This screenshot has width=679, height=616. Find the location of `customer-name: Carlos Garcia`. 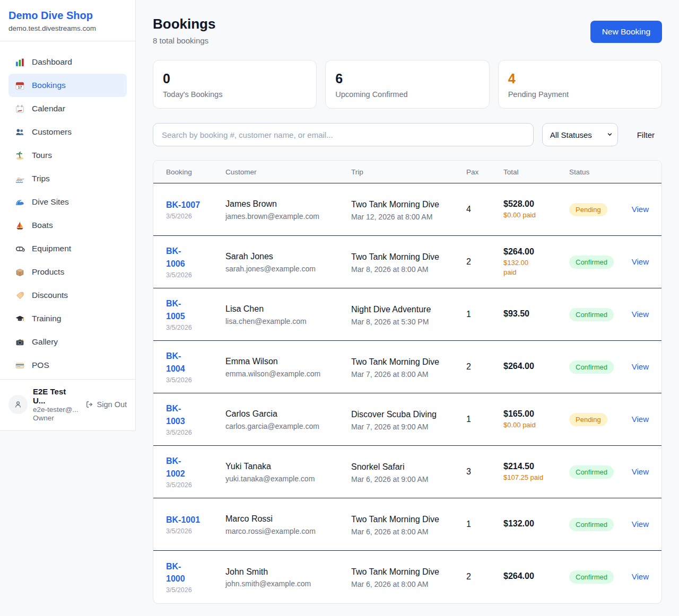

customer-name: Carlos Garcia is located at coordinates (286, 414).